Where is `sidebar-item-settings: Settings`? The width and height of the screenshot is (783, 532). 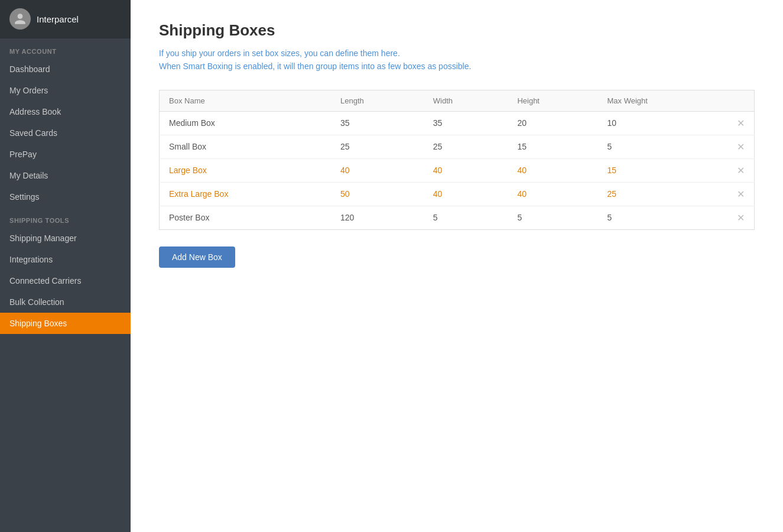
sidebar-item-settings: Settings is located at coordinates (65, 197).